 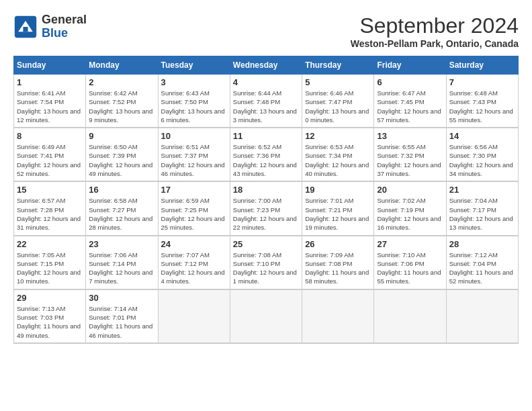 I want to click on week-row-5: 29Sunrise: 7:13 AMSunset: 7:03 PMDayligh…, so click(x=266, y=316).